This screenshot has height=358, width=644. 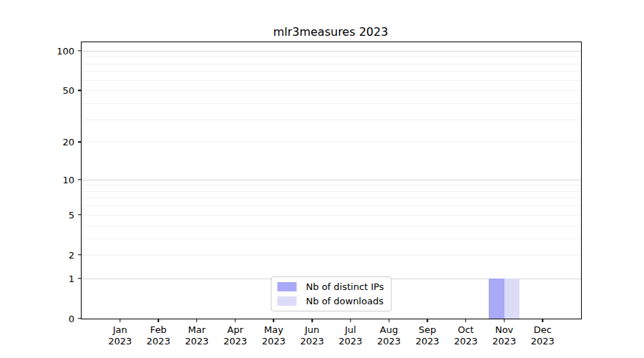 What do you see at coordinates (389, 336) in the screenshot?
I see `x-tick-label: Aug2023` at bounding box center [389, 336].